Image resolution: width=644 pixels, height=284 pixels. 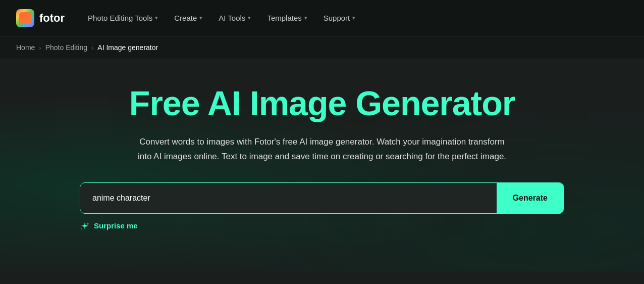 What do you see at coordinates (85, 226) in the screenshot?
I see `sparkle-icon` at bounding box center [85, 226].